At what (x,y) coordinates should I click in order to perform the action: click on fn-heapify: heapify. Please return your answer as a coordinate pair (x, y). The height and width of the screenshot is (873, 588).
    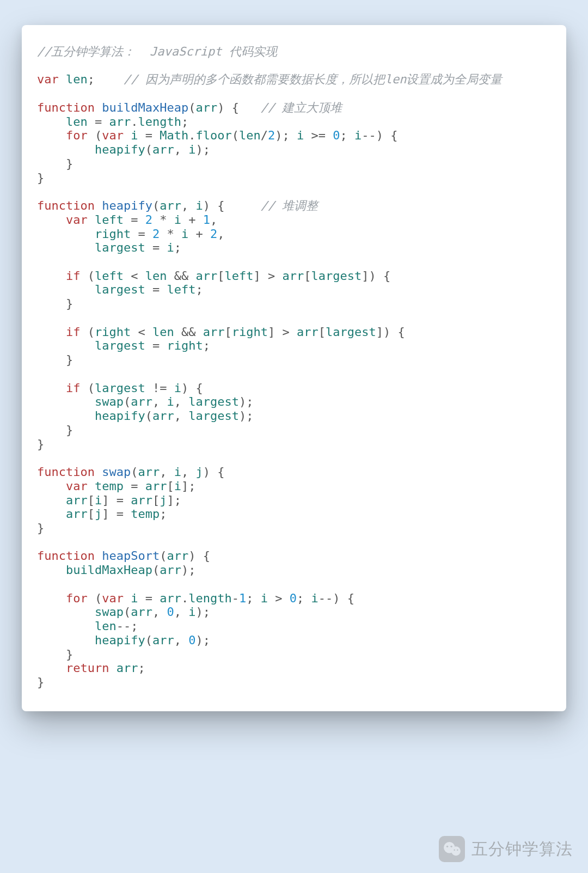
    Looking at the image, I should click on (127, 206).